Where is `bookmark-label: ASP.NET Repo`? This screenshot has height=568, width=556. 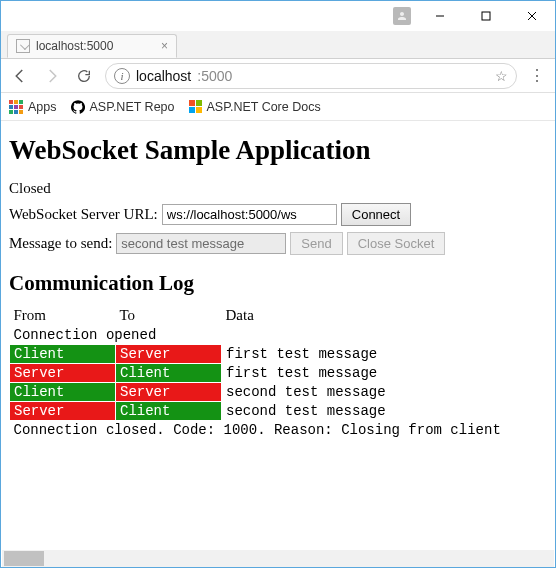
bookmark-label: ASP.NET Repo is located at coordinates (132, 107).